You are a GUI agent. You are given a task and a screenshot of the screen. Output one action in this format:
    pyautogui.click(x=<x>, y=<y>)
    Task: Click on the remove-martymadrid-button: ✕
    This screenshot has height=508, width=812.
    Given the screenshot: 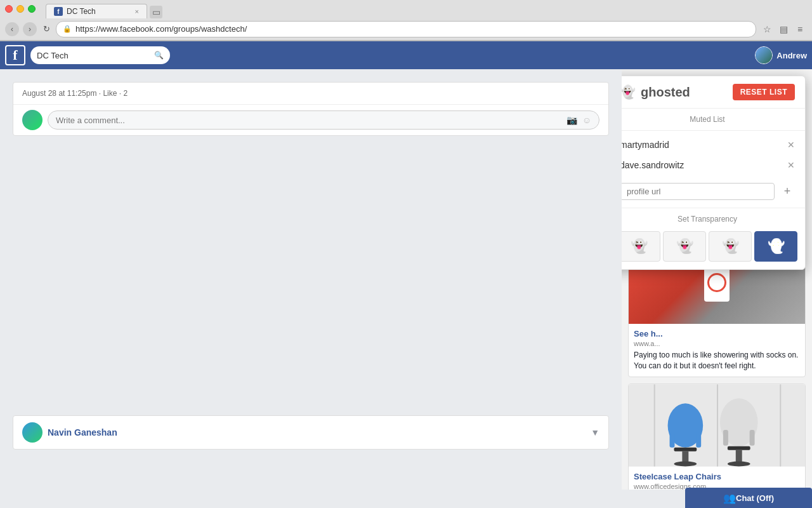 What is the action you would take?
    pyautogui.click(x=791, y=145)
    